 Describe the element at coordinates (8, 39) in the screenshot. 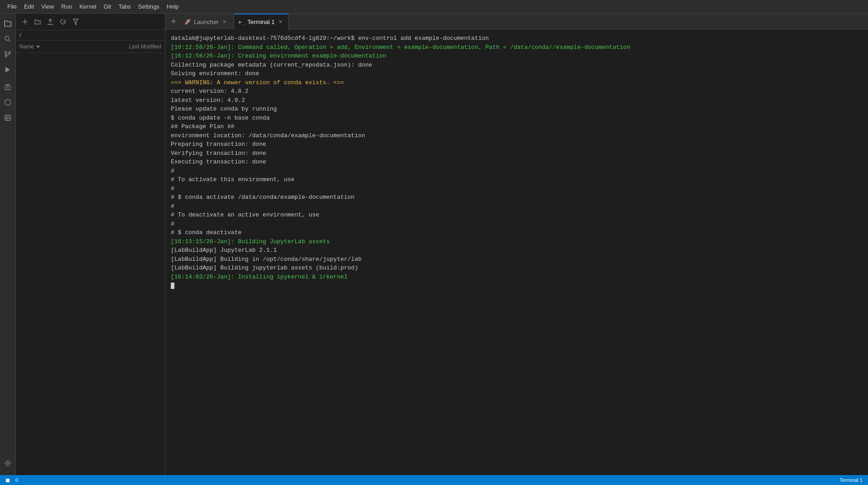

I see `sidebar-search-icon` at that location.